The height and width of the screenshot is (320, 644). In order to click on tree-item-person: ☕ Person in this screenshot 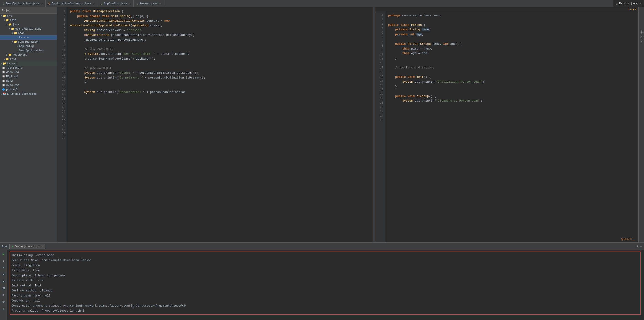, I will do `click(28, 38)`.